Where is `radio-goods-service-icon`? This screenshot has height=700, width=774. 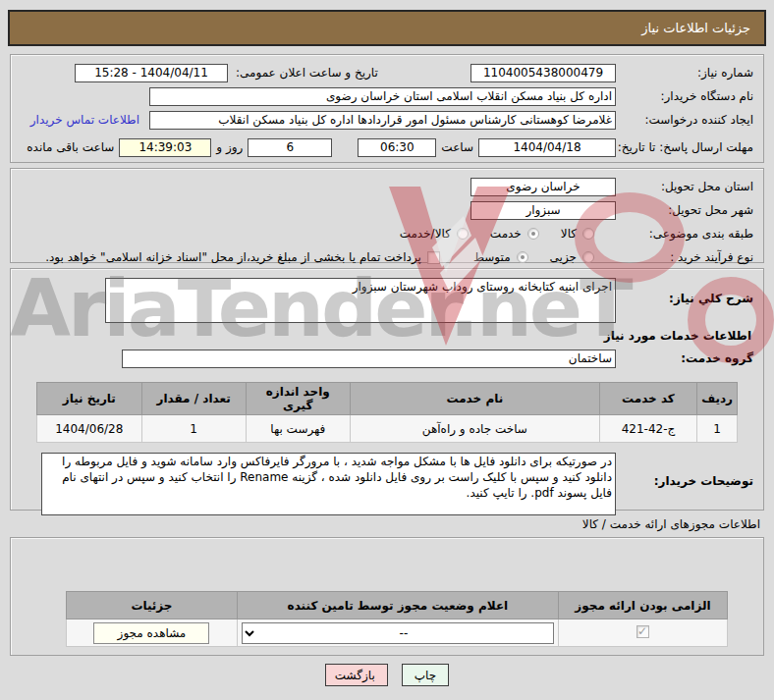 radio-goods-service-icon is located at coordinates (463, 234).